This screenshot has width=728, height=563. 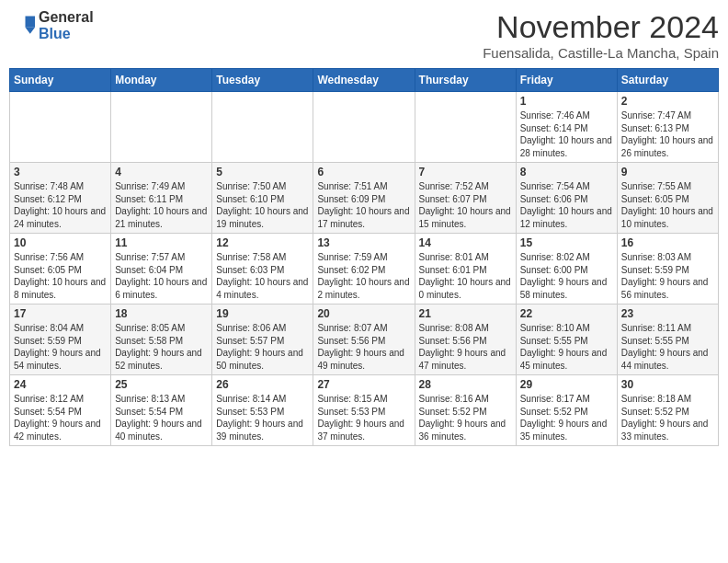 I want to click on weekday-header: Monday, so click(x=162, y=81).